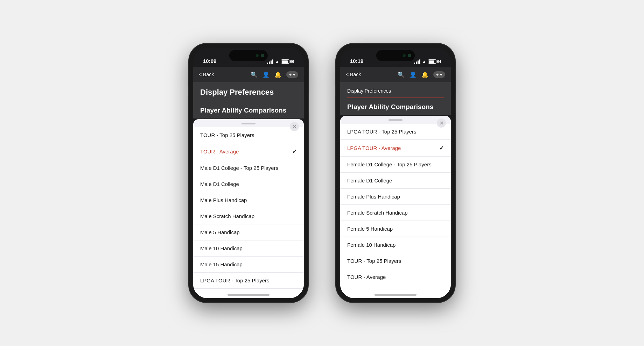 This screenshot has height=346, width=644. Describe the element at coordinates (237, 92) in the screenshot. I see `page-title-left: Display Preferences` at that location.